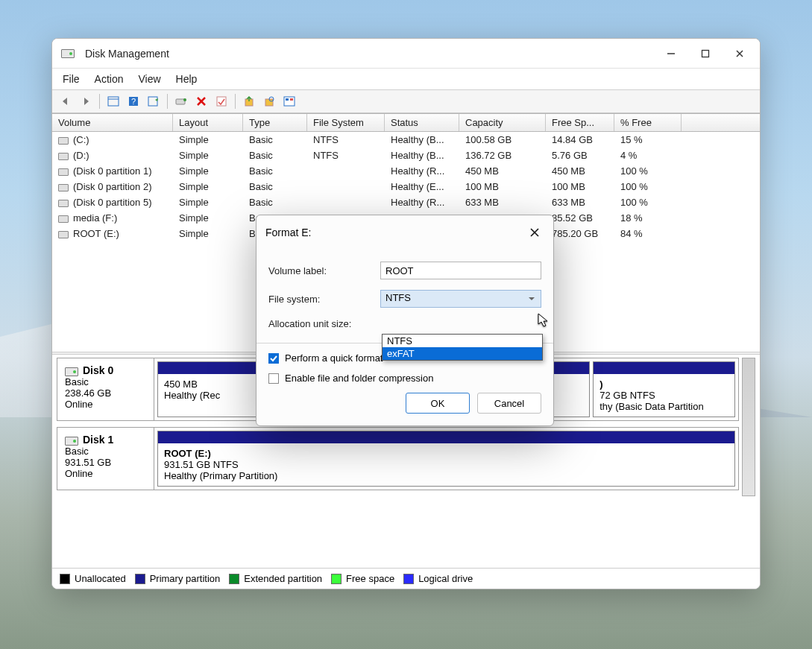 The image size is (812, 649). Describe the element at coordinates (406, 578) in the screenshot. I see `legend: Unallocated Primary partition Extended p…` at that location.